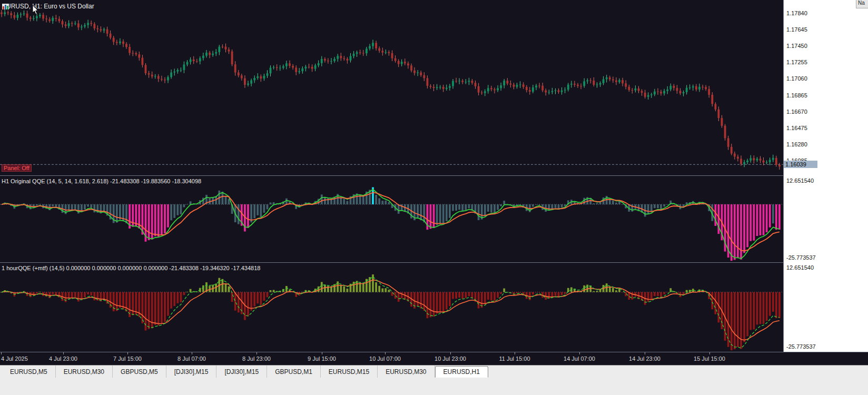 This screenshot has width=868, height=395. What do you see at coordinates (461, 372) in the screenshot?
I see `tab-eurusd-h1: EURUSD,H1` at bounding box center [461, 372].